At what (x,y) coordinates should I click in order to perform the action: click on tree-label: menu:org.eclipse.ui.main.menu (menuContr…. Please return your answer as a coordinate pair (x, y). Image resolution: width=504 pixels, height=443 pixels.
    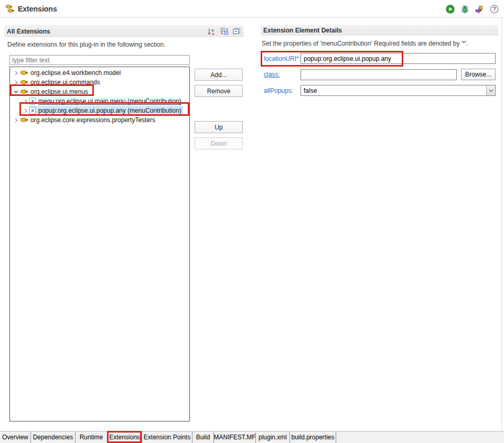
    Looking at the image, I should click on (110, 101).